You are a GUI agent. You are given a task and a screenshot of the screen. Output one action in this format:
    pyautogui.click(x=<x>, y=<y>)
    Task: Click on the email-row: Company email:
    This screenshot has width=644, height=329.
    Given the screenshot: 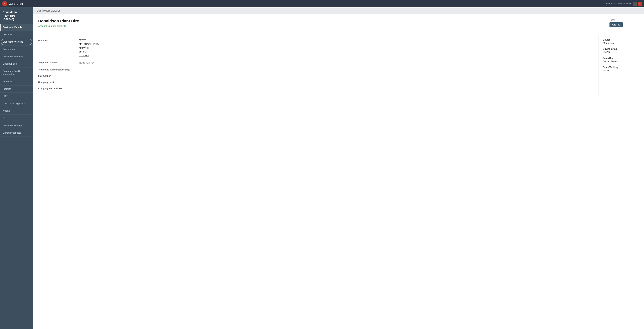 What is the action you would take?
    pyautogui.click(x=314, y=82)
    